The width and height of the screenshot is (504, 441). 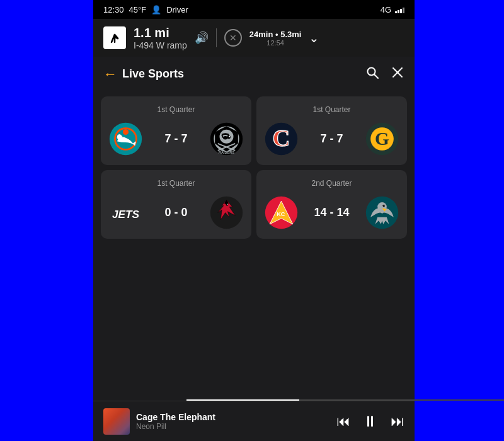 I want to click on chiefs-logo: KC, so click(x=281, y=213).